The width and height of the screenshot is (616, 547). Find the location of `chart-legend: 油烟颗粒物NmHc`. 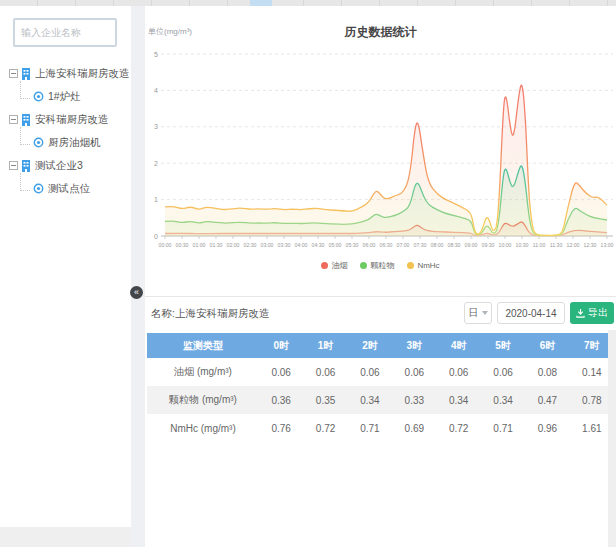

chart-legend: 油烟颗粒物NmHc is located at coordinates (380, 266).